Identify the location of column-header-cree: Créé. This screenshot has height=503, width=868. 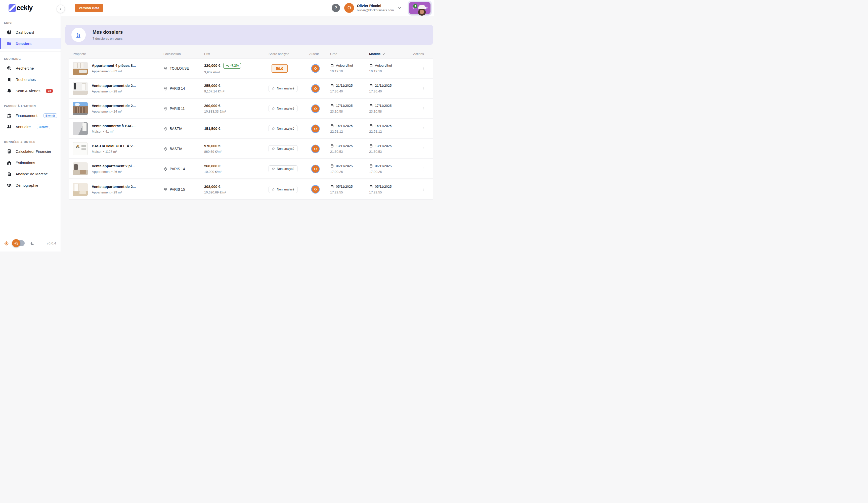
(350, 54).